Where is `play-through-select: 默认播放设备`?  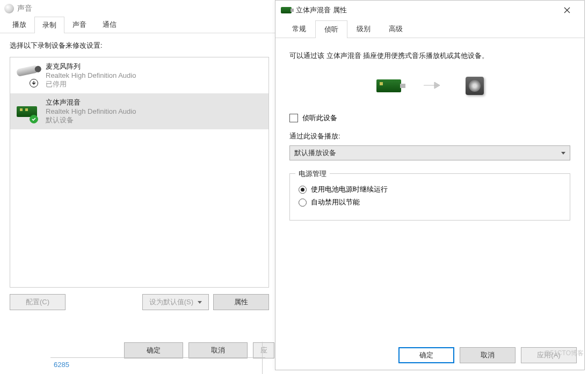
play-through-select: 默认播放设备 is located at coordinates (430, 153).